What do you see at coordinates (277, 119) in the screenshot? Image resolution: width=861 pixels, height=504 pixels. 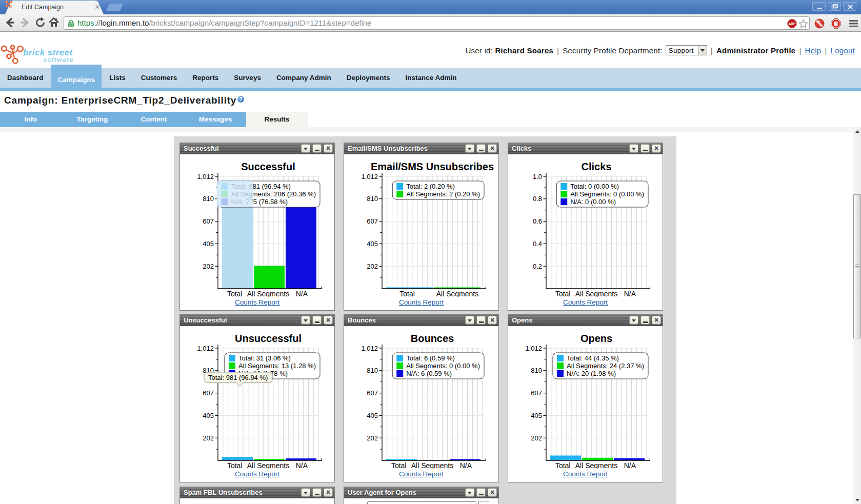 I see `tab-results: Results` at bounding box center [277, 119].